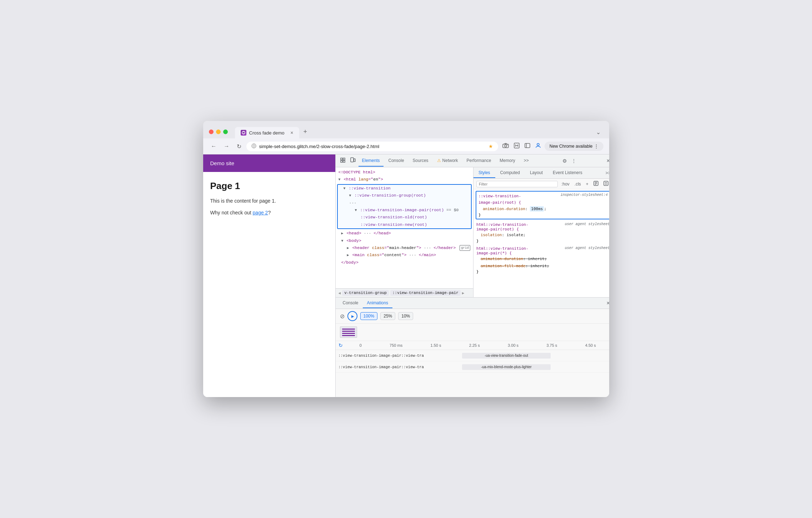 The height and width of the screenshot is (518, 812). I want to click on new-chrome-button: New Chrome available ⋮, so click(574, 146).